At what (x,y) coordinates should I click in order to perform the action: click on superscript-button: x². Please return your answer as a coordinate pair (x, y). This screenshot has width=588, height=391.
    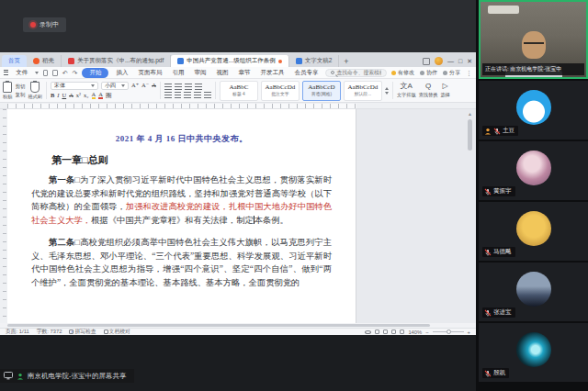
    Looking at the image, I should click on (79, 95).